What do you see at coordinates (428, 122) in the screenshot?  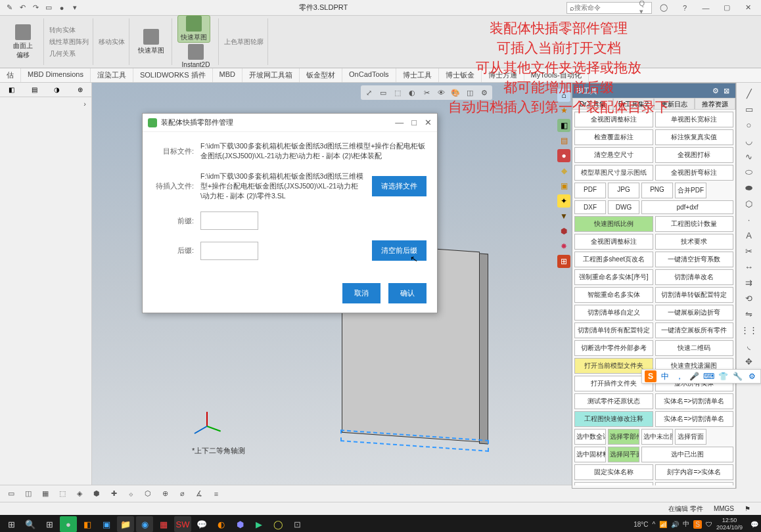 I see `dialog-close: ✕` at bounding box center [428, 122].